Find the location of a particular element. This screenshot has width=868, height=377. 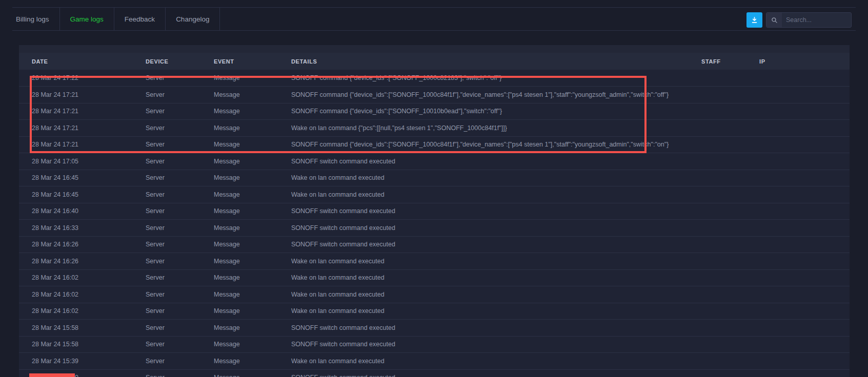

cell-date: 28 Mar 24 16:40 is located at coordinates (82, 211).